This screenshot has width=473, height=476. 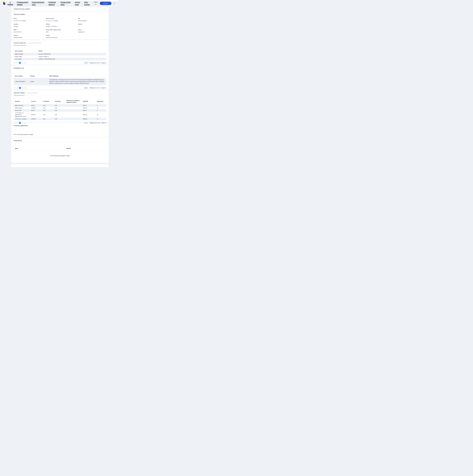 I want to click on nav-provjera-dostupnosti-naziva: Provjera dostupnosti naziva, so click(x=38, y=3).